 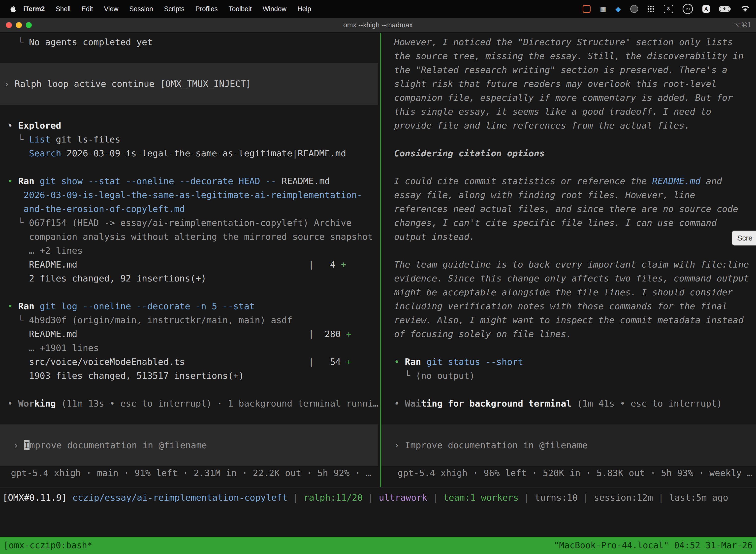 What do you see at coordinates (670, 9) in the screenshot?
I see `menu-bar-status-icons: ▦ ◆ 8 .61 A` at bounding box center [670, 9].